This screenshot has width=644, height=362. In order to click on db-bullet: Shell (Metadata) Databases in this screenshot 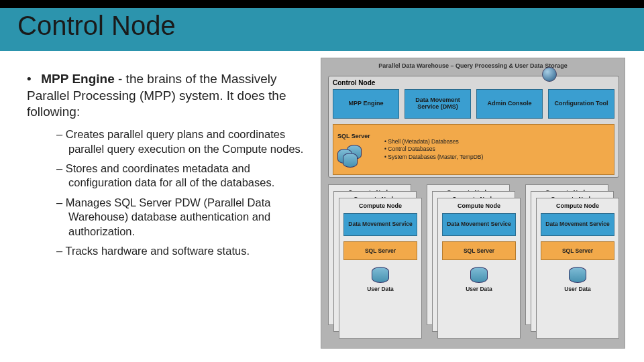, I will do `click(433, 142)`.